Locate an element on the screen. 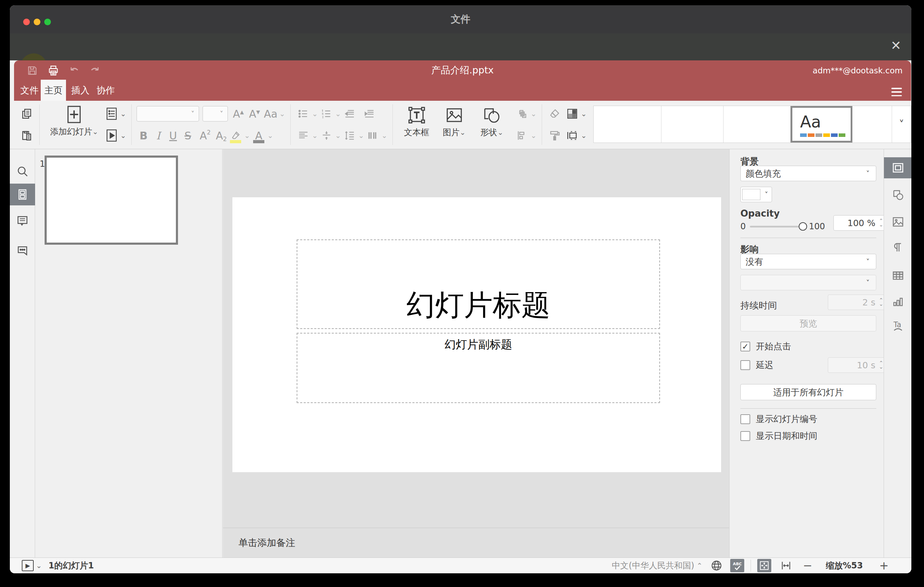 This screenshot has height=587, width=924. slide-thumbnails-panel: 1 is located at coordinates (129, 353).